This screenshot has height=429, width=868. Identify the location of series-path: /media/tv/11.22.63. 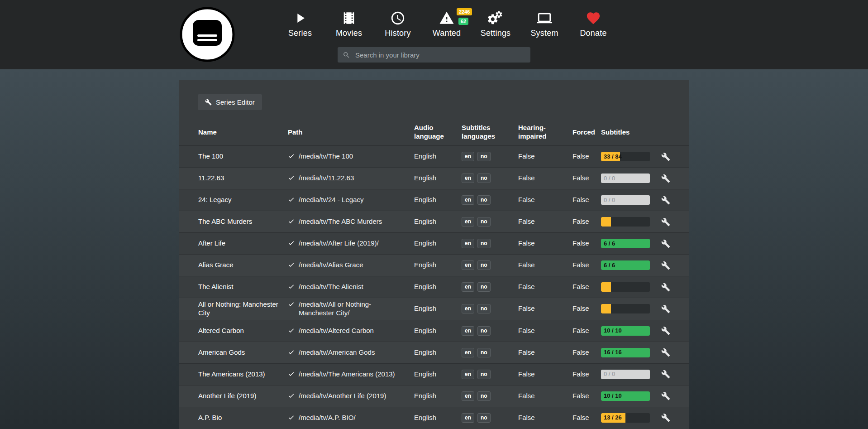
(326, 178).